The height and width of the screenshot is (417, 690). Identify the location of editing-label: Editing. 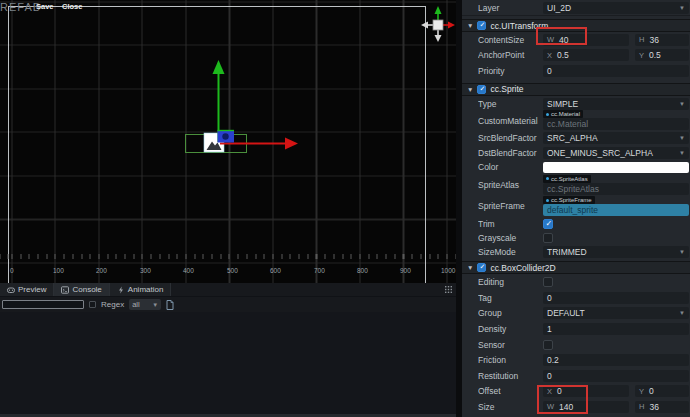
(510, 282).